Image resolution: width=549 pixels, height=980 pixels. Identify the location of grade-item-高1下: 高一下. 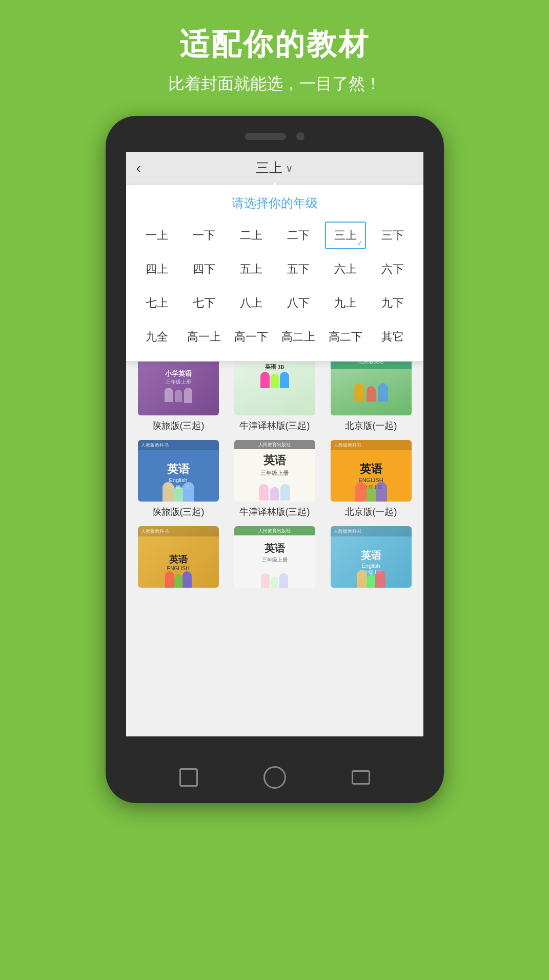
(251, 337).